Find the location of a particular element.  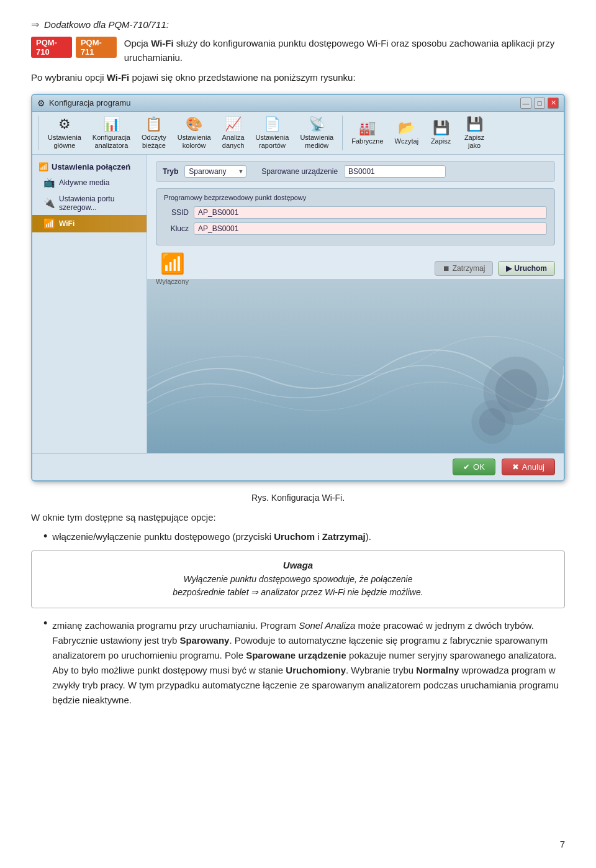

tb-analiza: 📈 Analizadanych is located at coordinates (233, 133).